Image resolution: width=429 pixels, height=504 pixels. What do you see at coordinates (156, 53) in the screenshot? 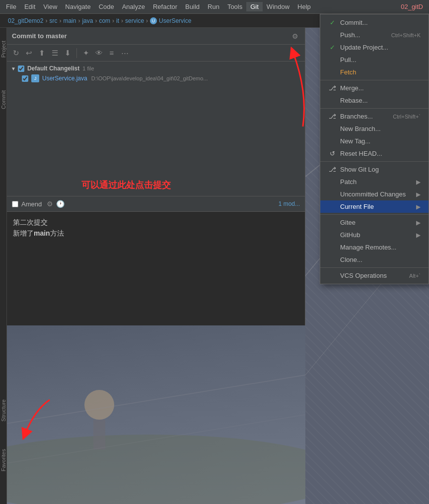
I see `commit-toolbar: ↻ ↩ ⬆ ☰ ⬇ ✦ 👁 ≡ ⋯` at bounding box center [156, 53].